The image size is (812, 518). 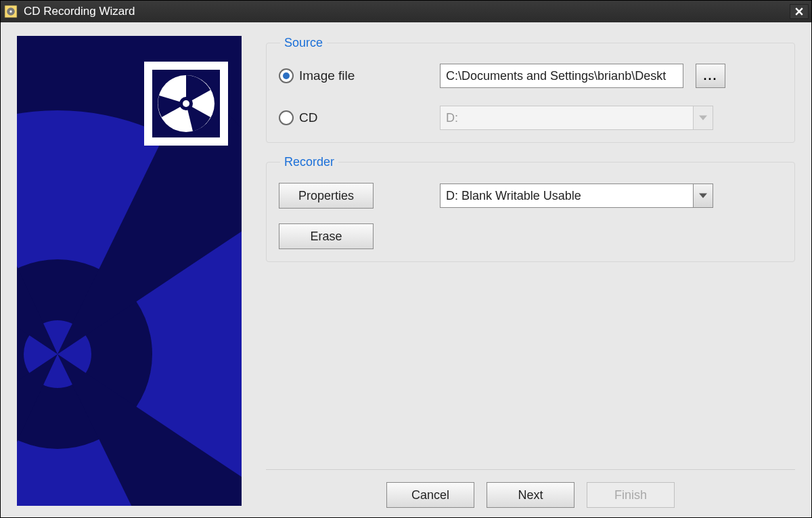 What do you see at coordinates (710, 76) in the screenshot?
I see `ellipsis-icon: ...` at bounding box center [710, 76].